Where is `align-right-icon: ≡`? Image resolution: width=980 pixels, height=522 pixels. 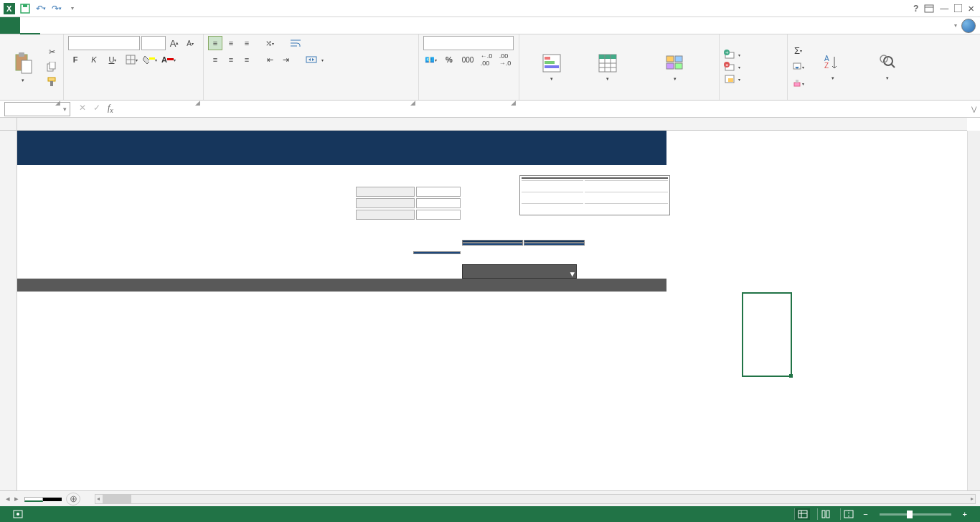 align-right-icon: ≡ is located at coordinates (247, 60).